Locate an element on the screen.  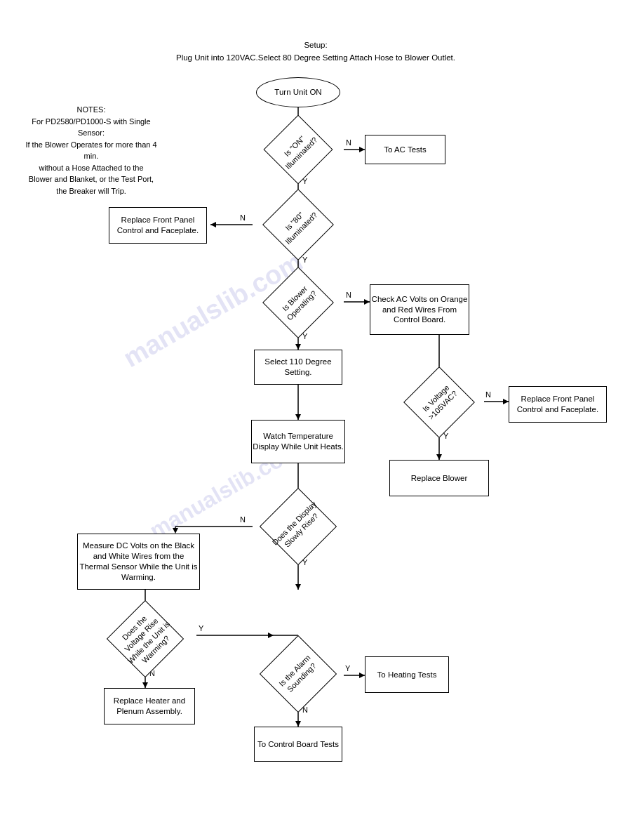
does-voltage-diamond: Does the Voltage Rise While the Unit is … is located at coordinates (145, 639).